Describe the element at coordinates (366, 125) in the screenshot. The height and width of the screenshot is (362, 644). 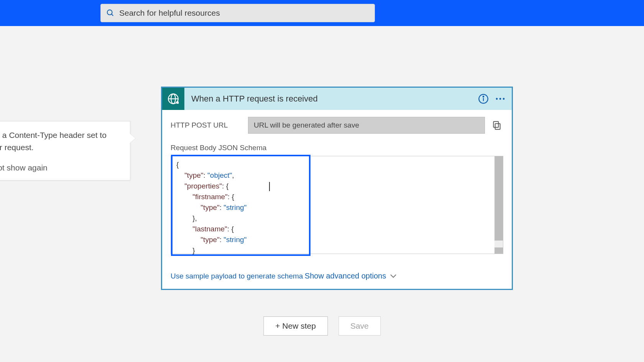
I see `http-url-value: URL will be generated after save` at that location.